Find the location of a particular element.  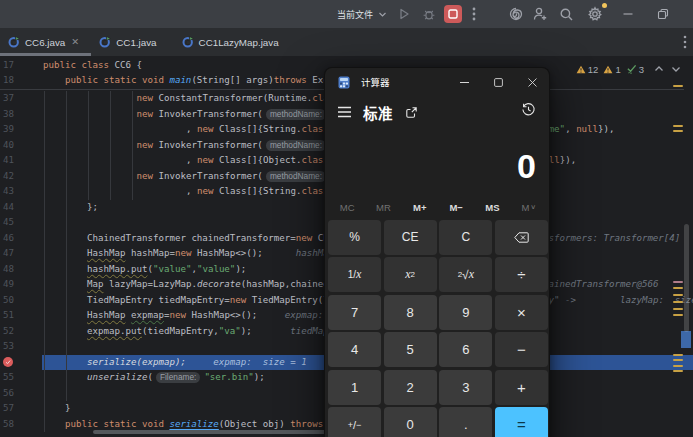

java-class-icon: C is located at coordinates (14, 42).